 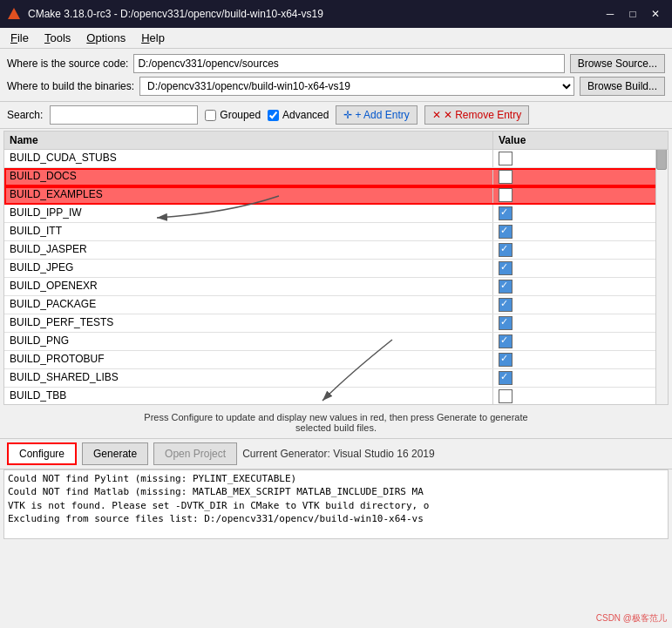 I want to click on table-header: Name Value, so click(x=336, y=141).